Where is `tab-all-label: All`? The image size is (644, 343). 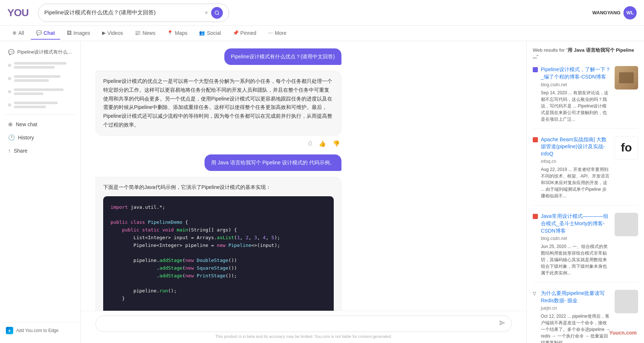 tab-all-label: All is located at coordinates (21, 33).